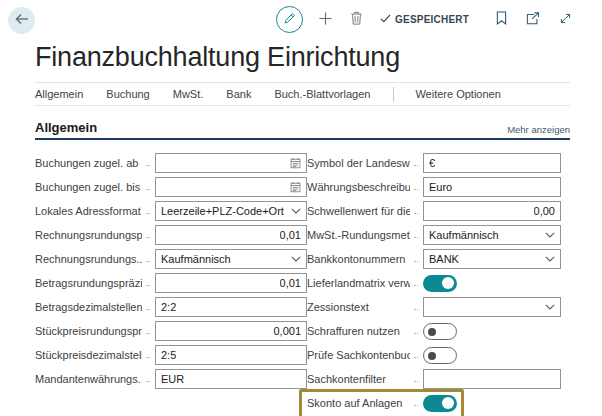  What do you see at coordinates (302, 94) in the screenshot?
I see `tab-bar: AllgemeinBuchungMwSt.BankBuch.-Blattvorl…` at bounding box center [302, 94].